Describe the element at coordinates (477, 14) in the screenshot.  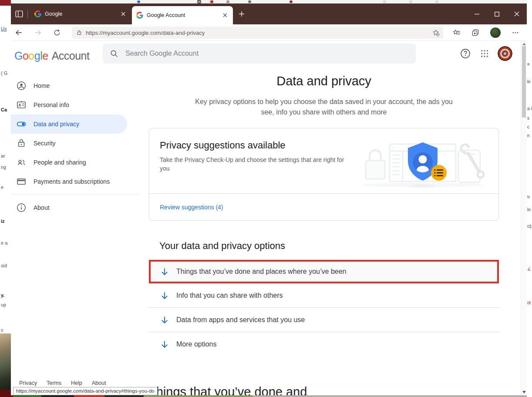
I see `window-minimize-button` at that location.